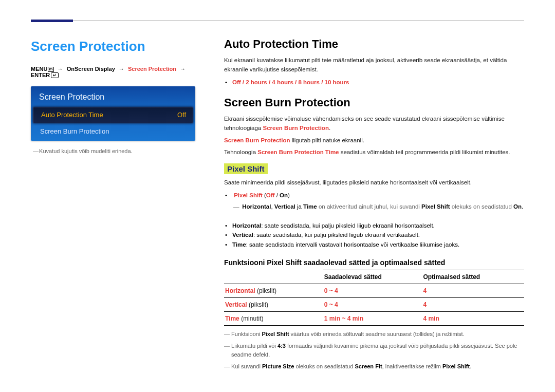  I want to click on table-row: Vertical (pikslit) 0 ~ 4 4, so click(374, 305).